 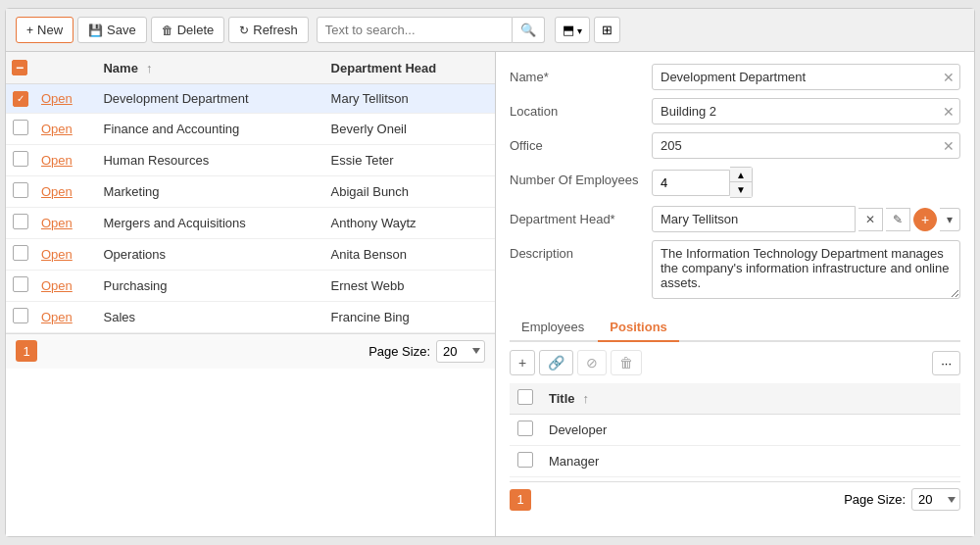 What do you see at coordinates (251, 317) in the screenshot?
I see `list-row: Open Sales Francine Bing` at bounding box center [251, 317].